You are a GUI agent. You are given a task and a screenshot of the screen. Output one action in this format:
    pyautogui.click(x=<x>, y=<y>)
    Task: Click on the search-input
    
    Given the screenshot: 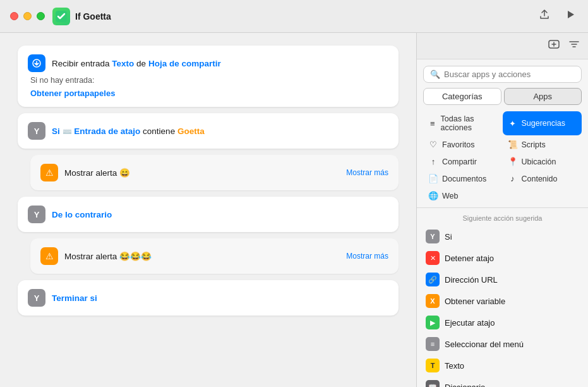 What is the action you would take?
    pyautogui.click(x=509, y=75)
    